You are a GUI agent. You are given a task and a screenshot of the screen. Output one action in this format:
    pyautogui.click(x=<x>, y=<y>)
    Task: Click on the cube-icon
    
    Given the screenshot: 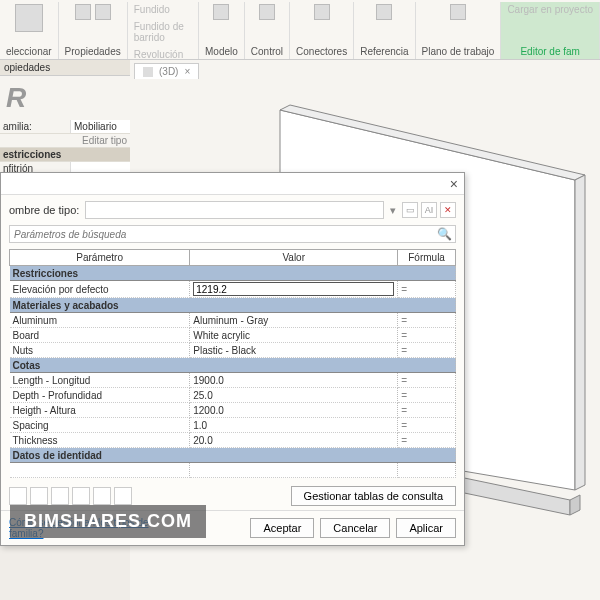 What is the action you would take?
    pyautogui.click(x=148, y=72)
    